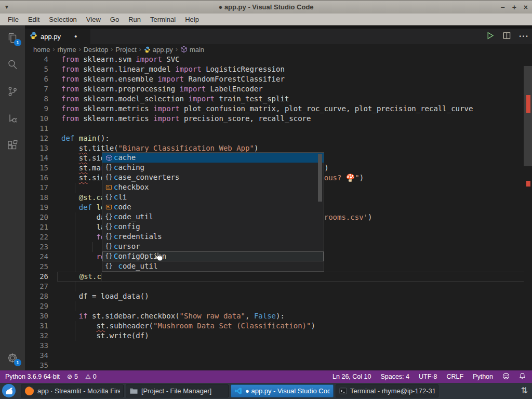 This screenshot has width=532, height=399. What do you see at coordinates (192, 20) in the screenshot?
I see `menu-help: Help` at bounding box center [192, 20].